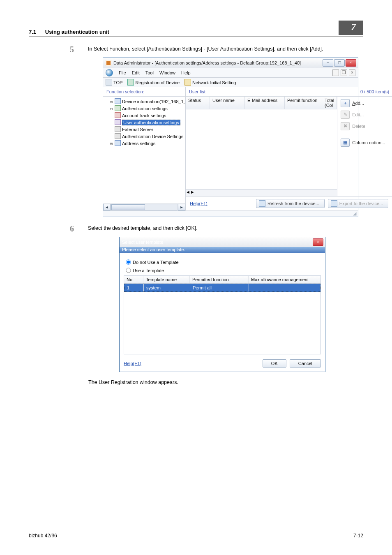  Describe the element at coordinates (328, 63) in the screenshot. I see `minimize-button: –` at that location.